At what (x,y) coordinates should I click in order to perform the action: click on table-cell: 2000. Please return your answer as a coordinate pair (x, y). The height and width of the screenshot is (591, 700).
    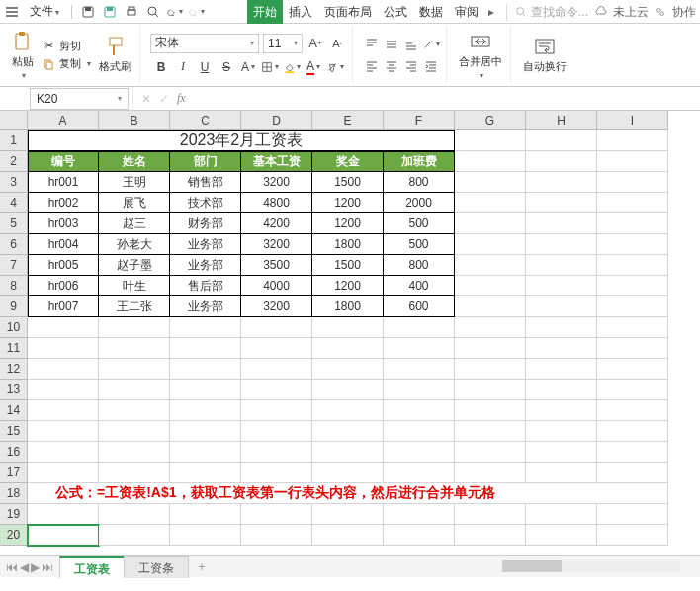
    Looking at the image, I should click on (419, 204).